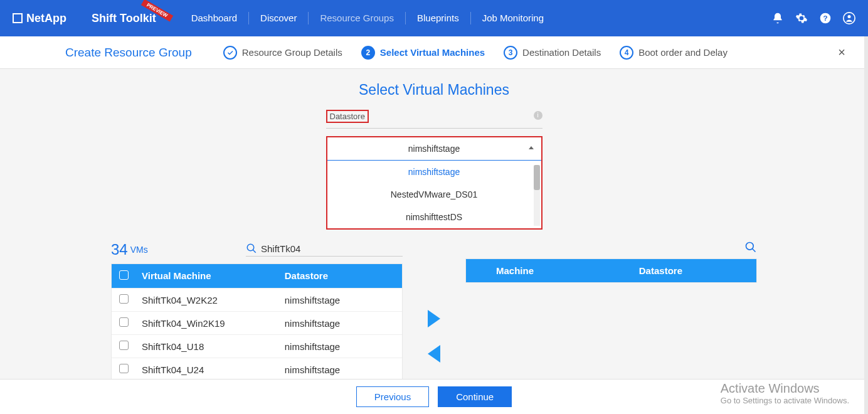 The width and height of the screenshot is (868, 414). What do you see at coordinates (434, 336) in the screenshot?
I see `transfer-arrows` at bounding box center [434, 336].